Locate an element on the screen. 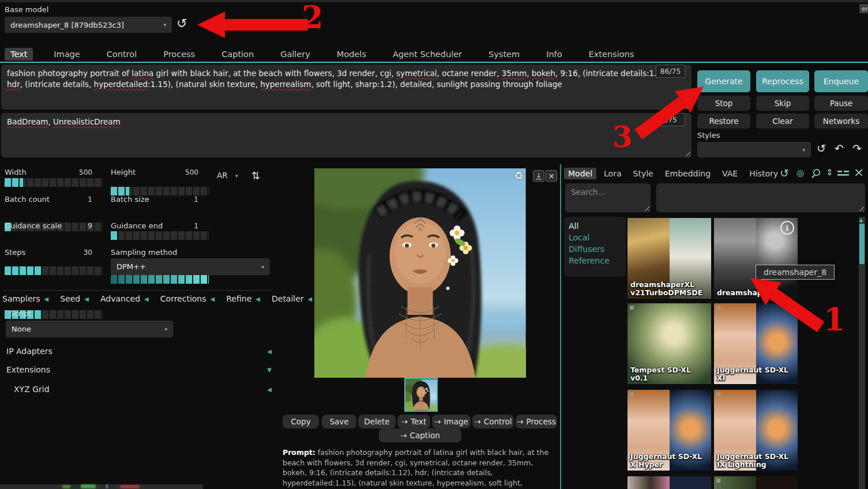  accordion-xyz-grid: XYZ Grid◀ is located at coordinates (143, 389).